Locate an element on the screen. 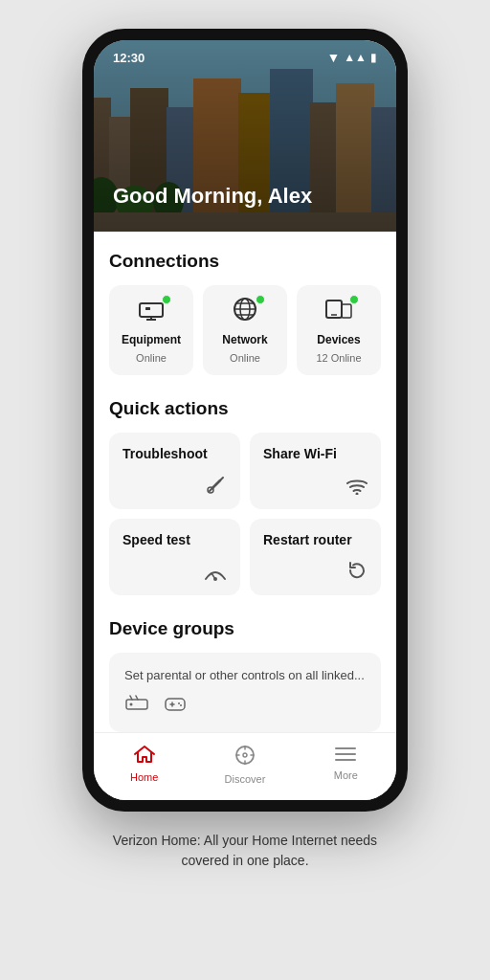 The height and width of the screenshot is (980, 490). quick-actions-grid: Troubleshoot Share Wi-Fi is located at coordinates (245, 514).